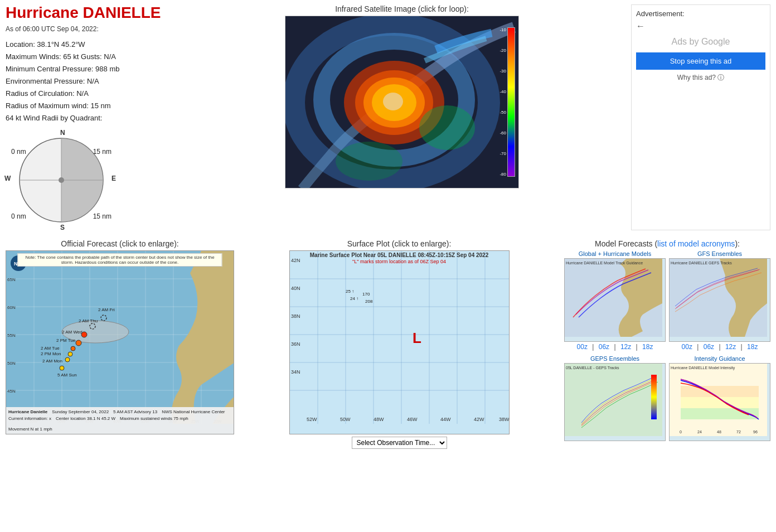 This screenshot has height=532, width=776. I want to click on surface-plot-image: 42N 40N 38N 36N 34N 52W 50W 48W 46W 44W …, so click(399, 342).